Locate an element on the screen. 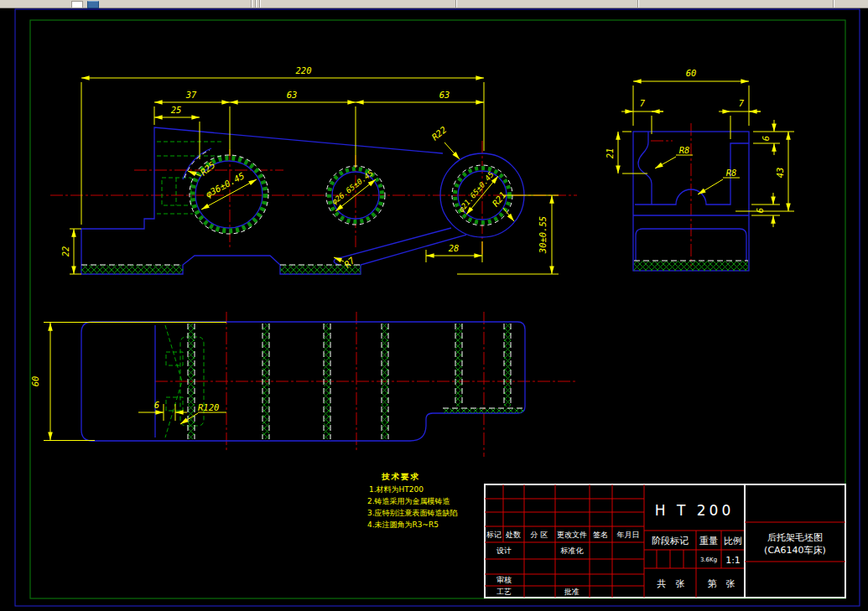  dim-r21: R21 is located at coordinates (498, 199).